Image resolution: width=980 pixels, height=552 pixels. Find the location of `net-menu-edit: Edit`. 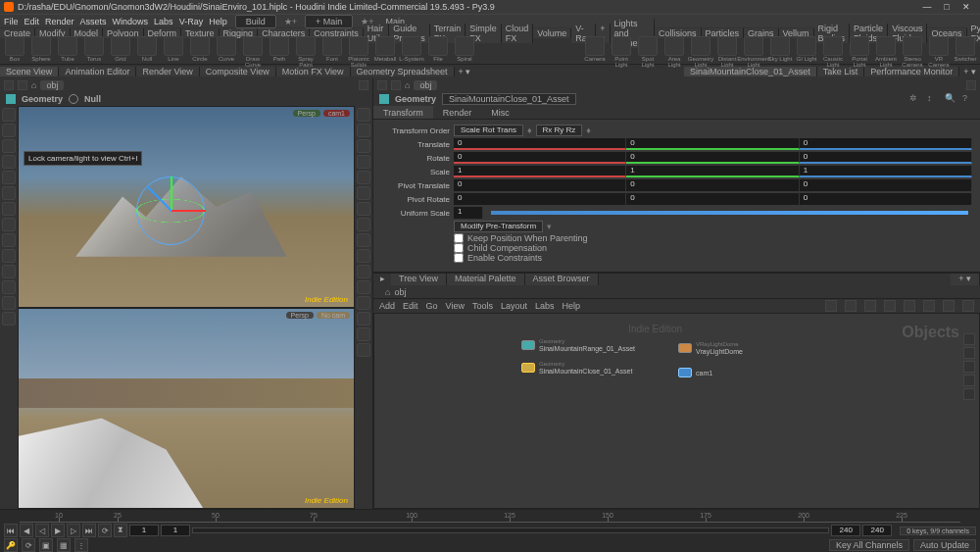

net-menu-edit: Edit is located at coordinates (411, 306).